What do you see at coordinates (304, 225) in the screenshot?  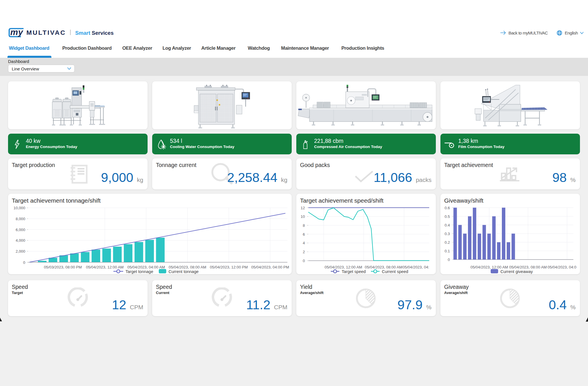 I see `svg-text: 8` at bounding box center [304, 225].